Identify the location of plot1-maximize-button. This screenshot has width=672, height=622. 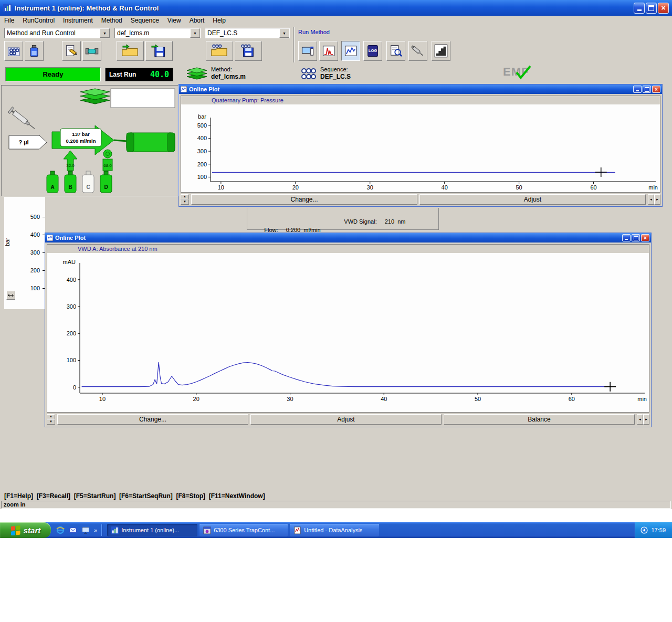
(647, 89).